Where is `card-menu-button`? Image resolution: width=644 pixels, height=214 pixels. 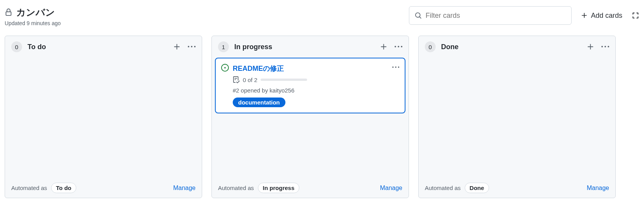 card-menu-button is located at coordinates (396, 67).